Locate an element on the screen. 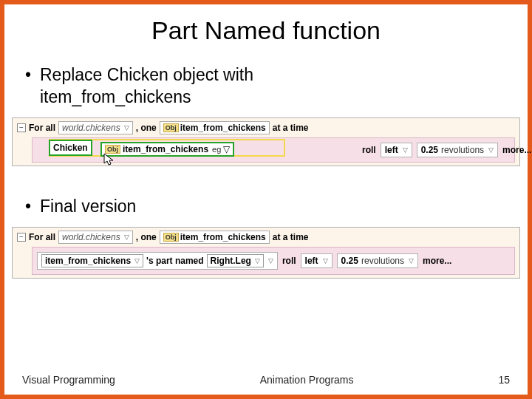 This screenshot has width=532, height=399. roll-group-1: roll left ▽ 0.25 revolutions ▽ more... is located at coordinates (446, 150).